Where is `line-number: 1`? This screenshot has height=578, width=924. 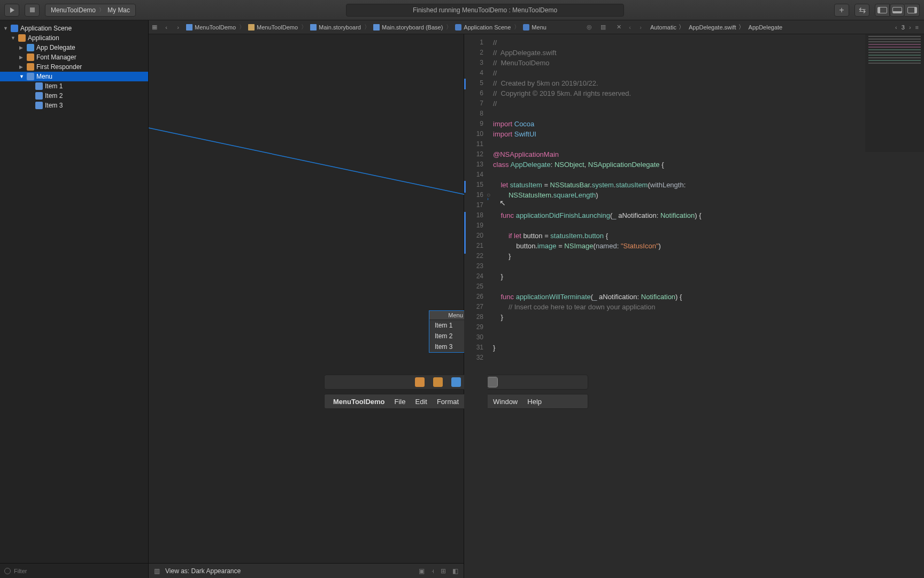
line-number: 1 is located at coordinates (474, 43).